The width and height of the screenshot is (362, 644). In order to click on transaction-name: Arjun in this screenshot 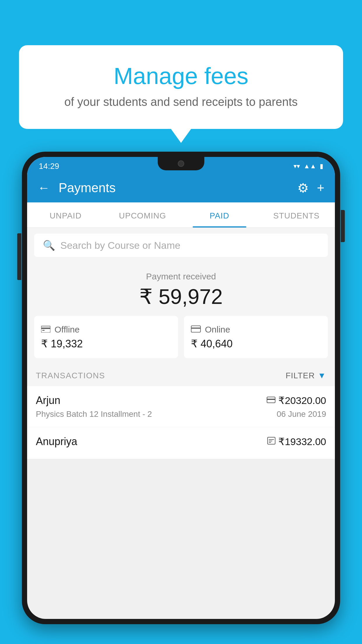, I will do `click(48, 400)`.